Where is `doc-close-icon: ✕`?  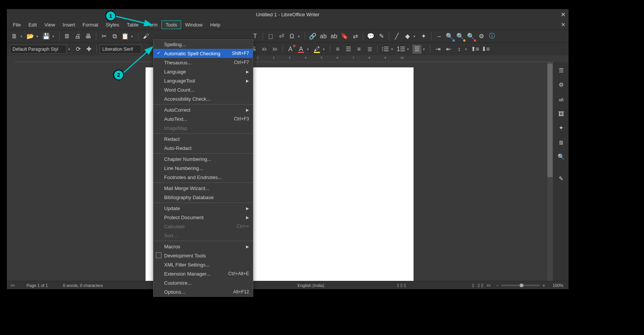 doc-close-icon: ✕ is located at coordinates (563, 25).